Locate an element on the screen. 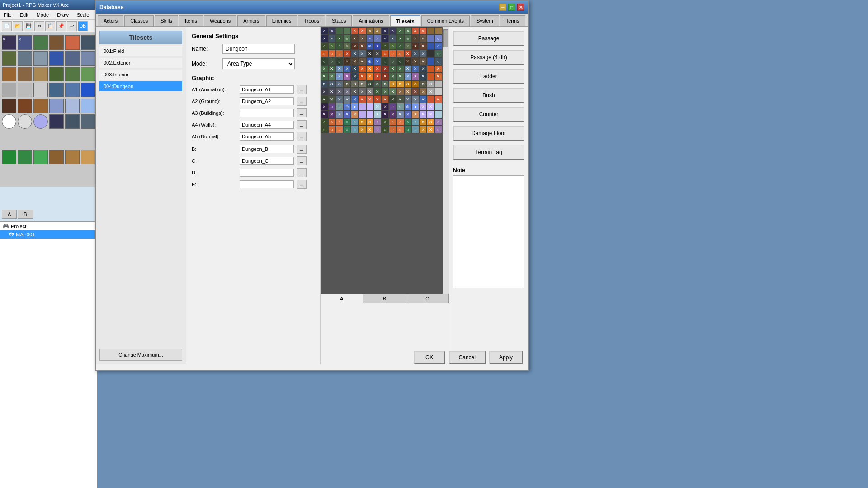  menu-file: File is located at coordinates (8, 15).